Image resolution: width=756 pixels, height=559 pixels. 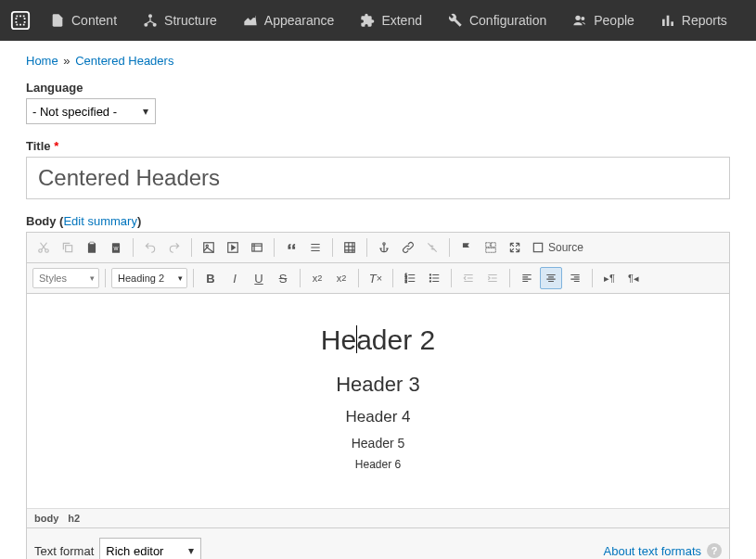 I want to click on text-format-row: Text format Rich editor About text forma…, so click(x=378, y=543).